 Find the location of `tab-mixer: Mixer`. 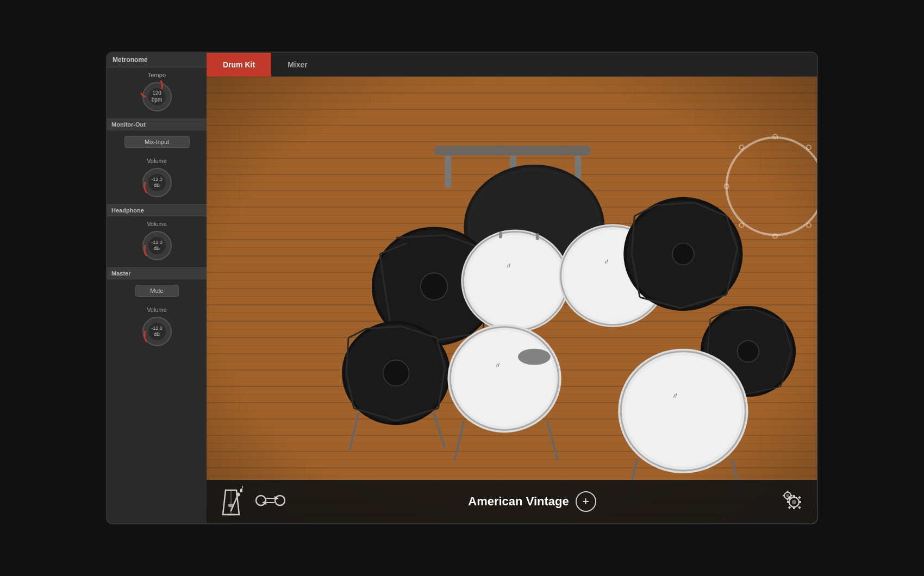

tab-mixer: Mixer is located at coordinates (298, 65).